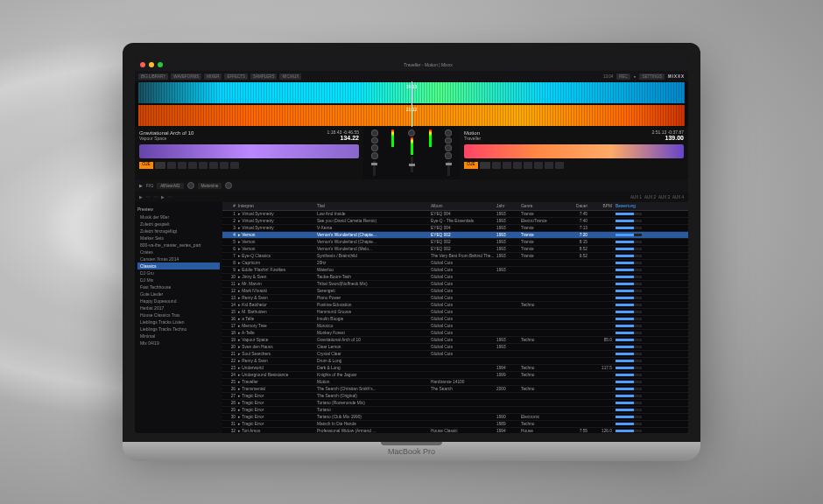 This screenshot has height=504, width=823. What do you see at coordinates (455, 340) in the screenshot?
I see `table-row: 19▸ Vapour SpaceGravitational Arch of 10…` at bounding box center [455, 340].